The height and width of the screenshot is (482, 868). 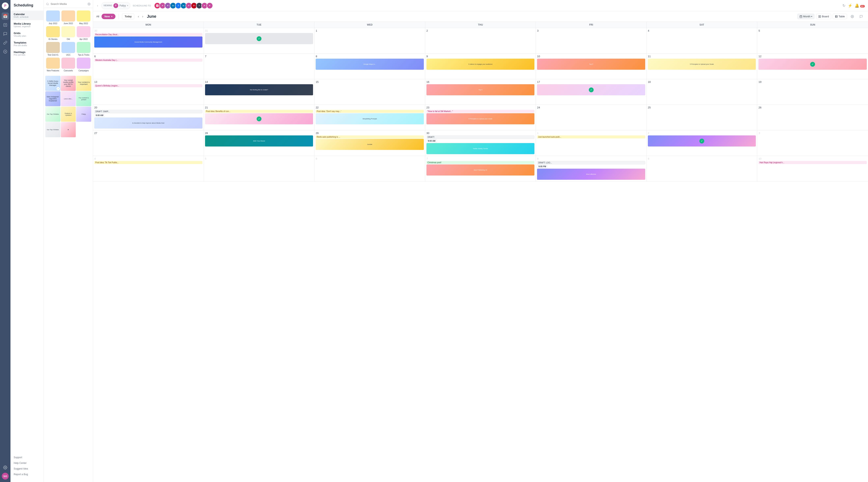 What do you see at coordinates (27, 457) in the screenshot?
I see `support-link: Support` at bounding box center [27, 457].